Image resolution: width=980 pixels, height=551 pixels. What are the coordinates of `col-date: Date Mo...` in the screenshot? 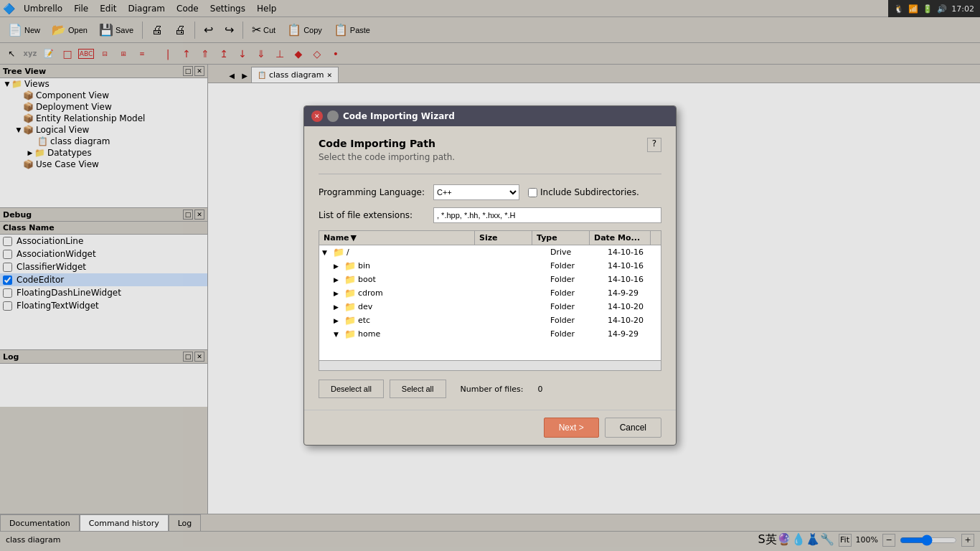 It's located at (620, 238).